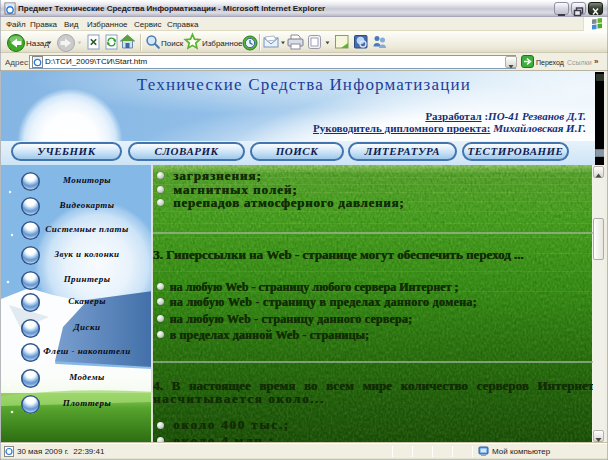  Describe the element at coordinates (222, 44) in the screenshot. I see `svg-text: Избранное` at that location.